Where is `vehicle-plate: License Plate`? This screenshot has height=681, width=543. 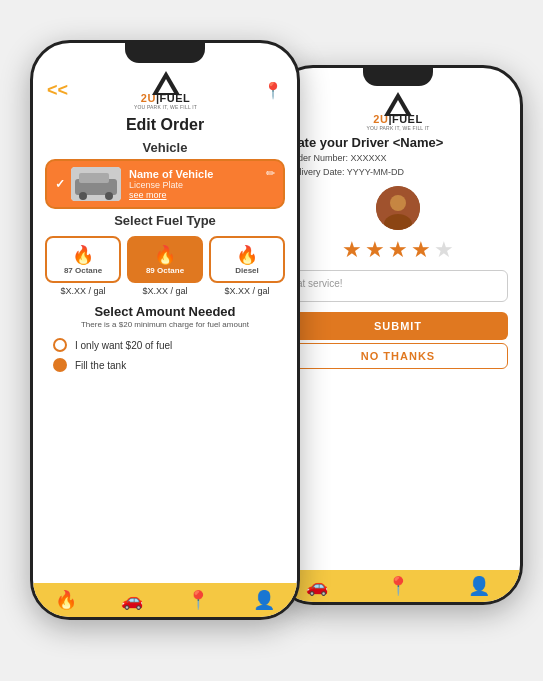
vehicle-plate: License Plate is located at coordinates (202, 185).